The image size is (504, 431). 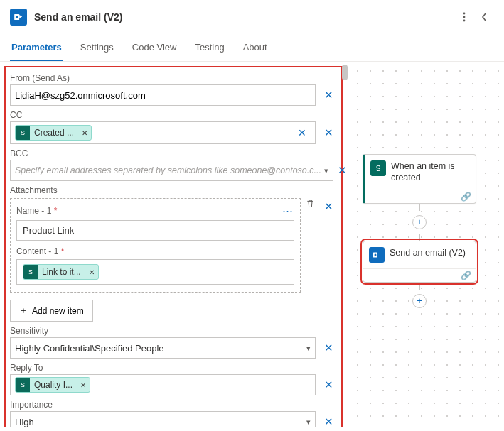 I want to click on plus-icon: ＋, so click(x=23, y=311).